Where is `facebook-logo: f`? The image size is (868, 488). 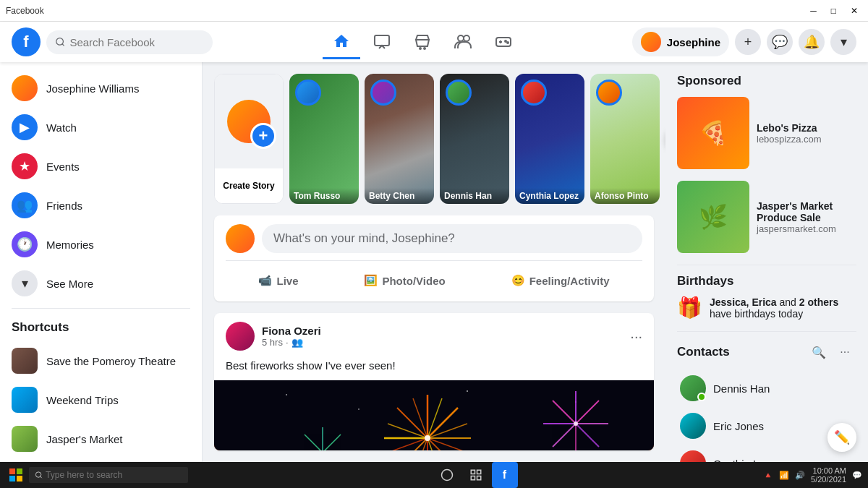 facebook-logo: f is located at coordinates (26, 42).